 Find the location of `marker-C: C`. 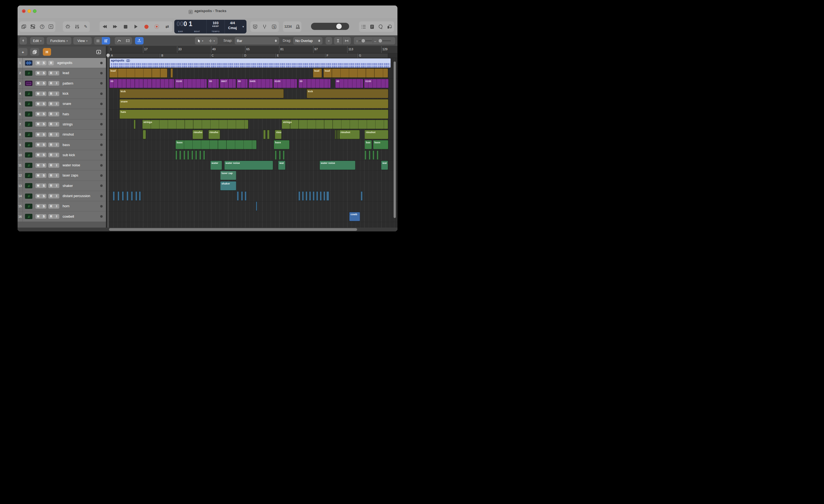

marker-C: C is located at coordinates (226, 56).